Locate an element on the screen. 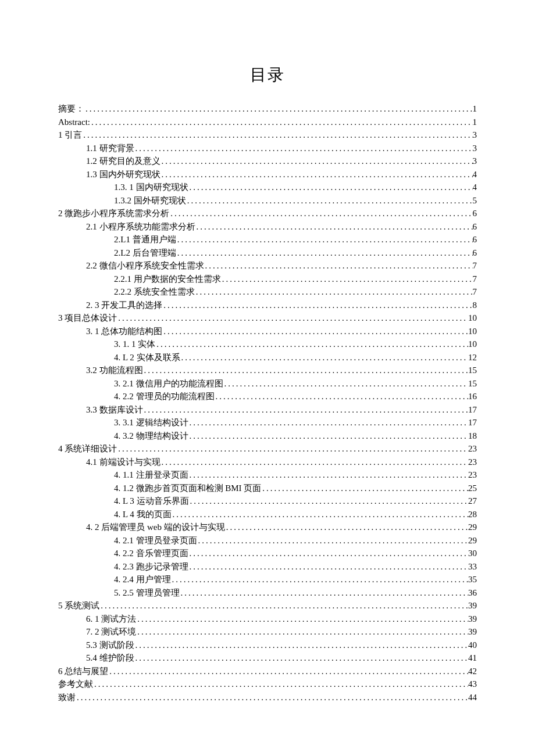  toc-entry-page: 29 is located at coordinates (472, 540).